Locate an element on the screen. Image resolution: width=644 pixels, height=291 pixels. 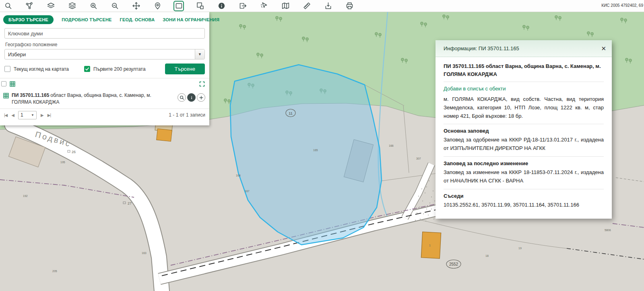
layer-icon is located at coordinates (51, 6).